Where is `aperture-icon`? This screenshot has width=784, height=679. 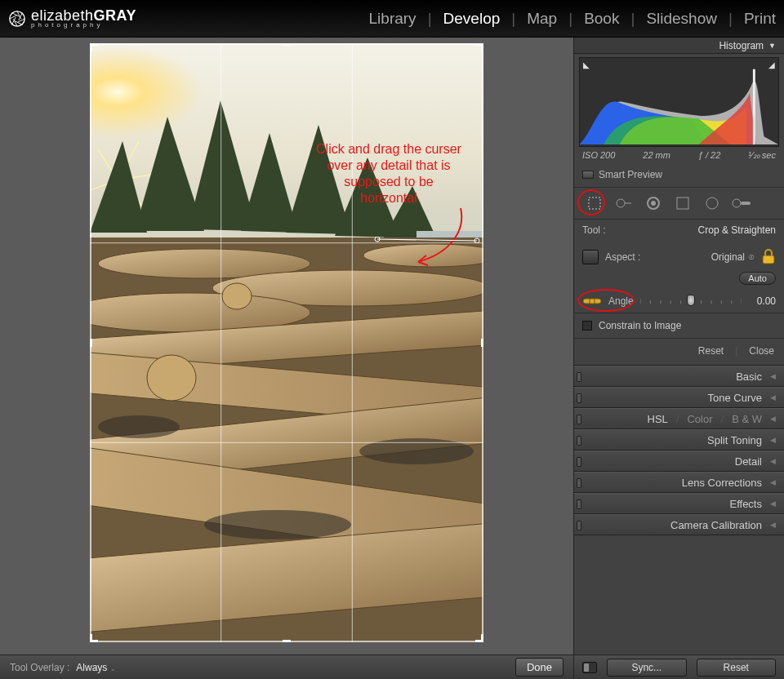
aperture-icon is located at coordinates (17, 19).